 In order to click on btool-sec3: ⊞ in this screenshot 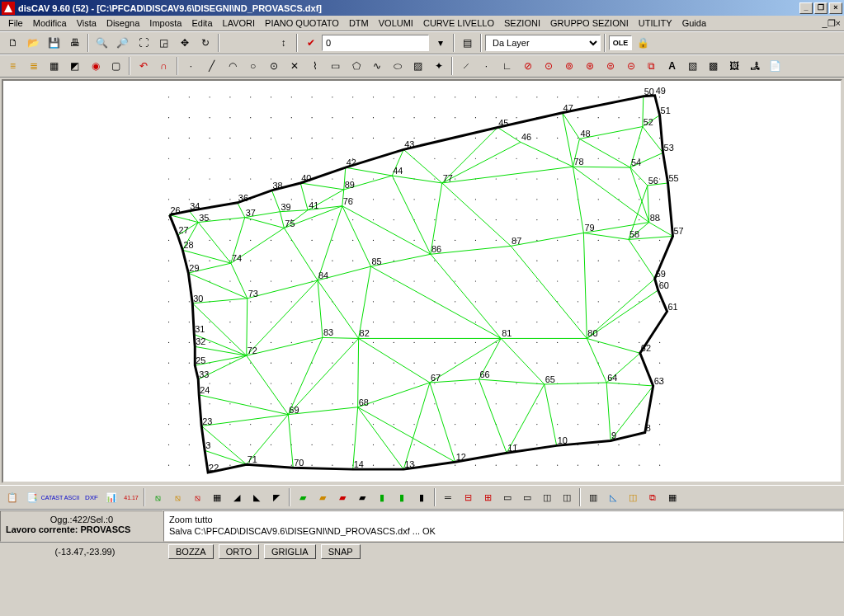, I will do `click(488, 497)`.